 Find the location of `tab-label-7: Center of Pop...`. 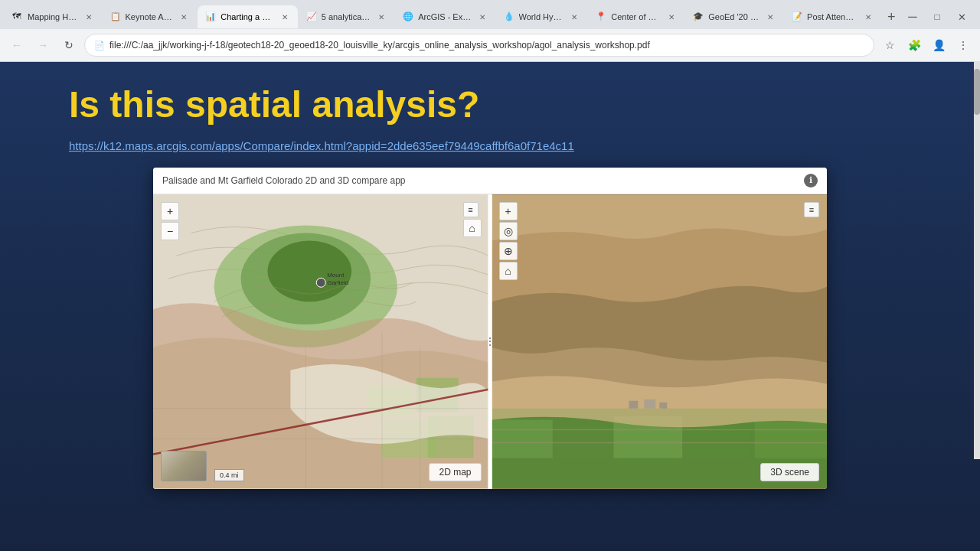

tab-label-7: Center of Pop... is located at coordinates (636, 17).